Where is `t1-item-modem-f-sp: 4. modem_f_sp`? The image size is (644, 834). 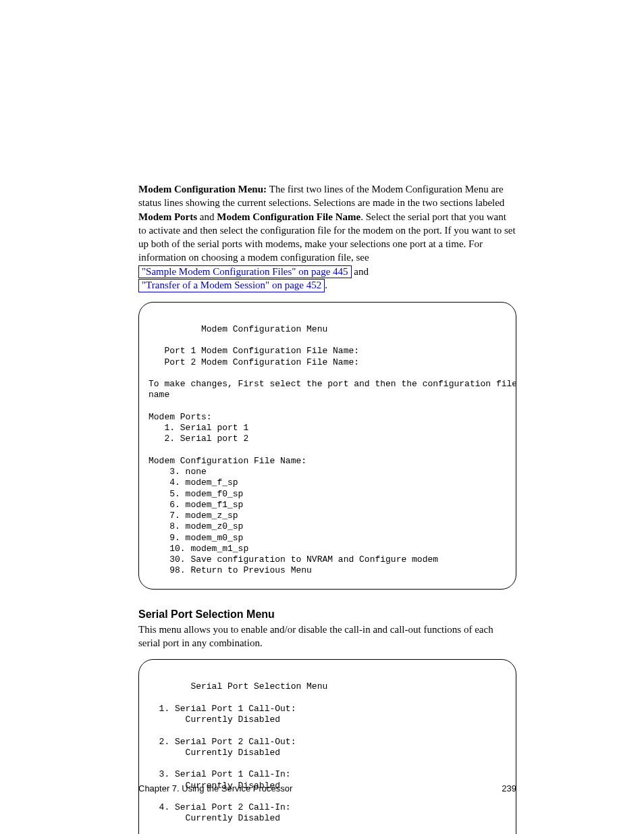
t1-item-modem-f-sp: 4. modem_f_sp is located at coordinates (193, 482).